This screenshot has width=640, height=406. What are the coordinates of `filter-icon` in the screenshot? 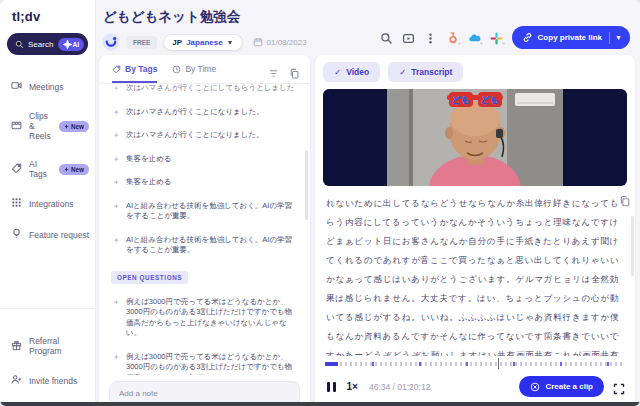 It's located at (274, 70).